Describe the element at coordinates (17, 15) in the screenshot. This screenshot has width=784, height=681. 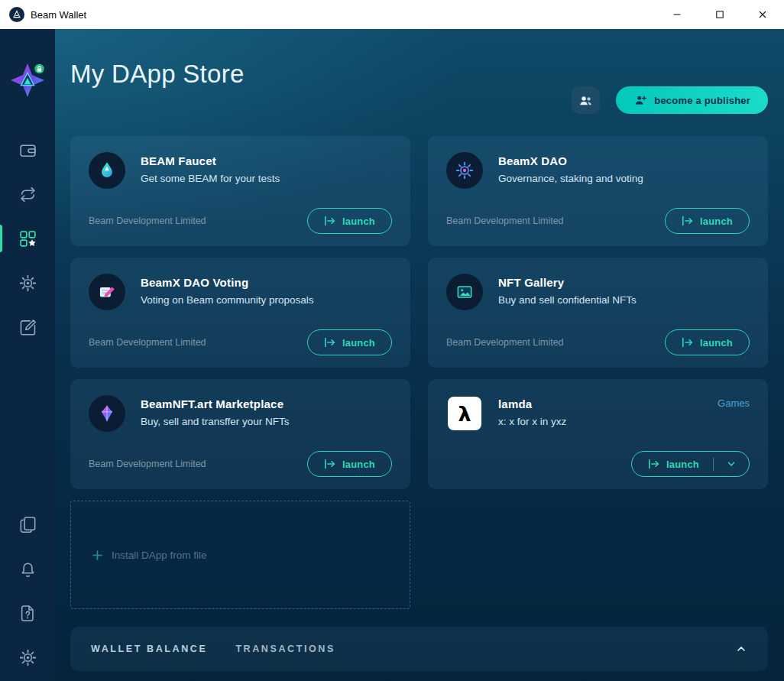
I see `beam-logo-icon` at that location.